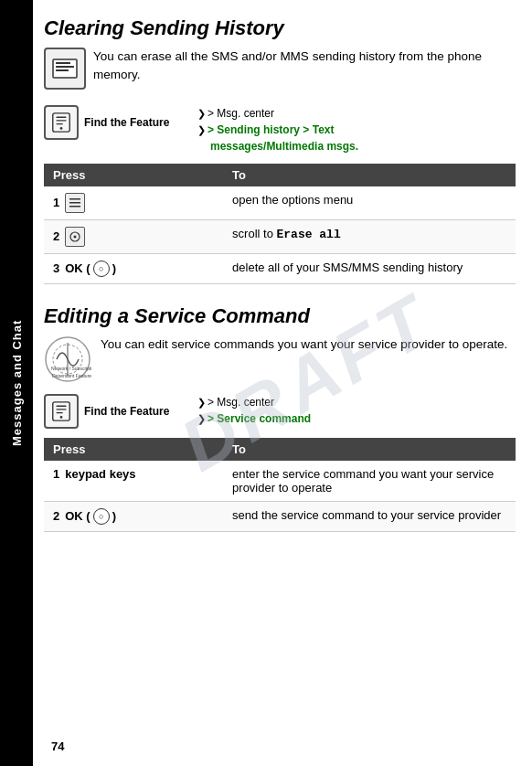  I want to click on find-feature-label1: Find the Feature, so click(126, 122).